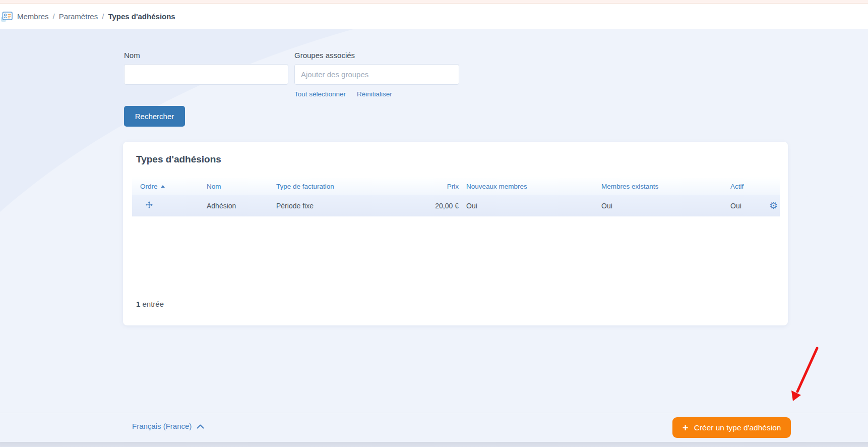 Image resolution: width=868 pixels, height=447 pixels. Describe the element at coordinates (339, 187) in the screenshot. I see `column-header-type-facturation: Type de facturation` at that location.